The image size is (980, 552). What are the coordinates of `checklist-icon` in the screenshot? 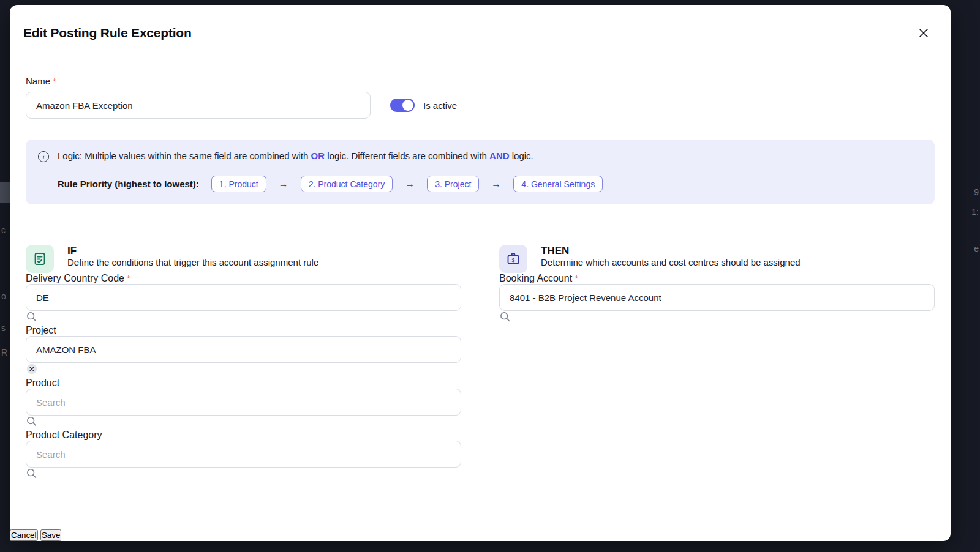 It's located at (40, 259).